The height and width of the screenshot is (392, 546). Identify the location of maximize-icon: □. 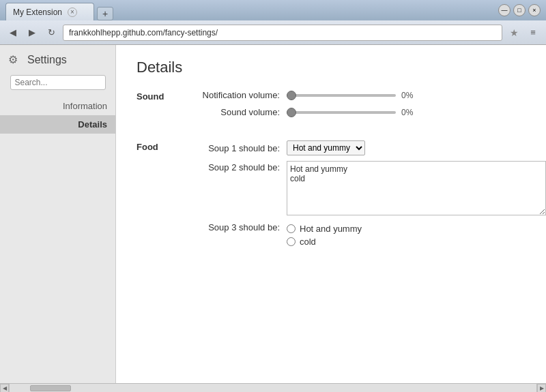
(519, 10).